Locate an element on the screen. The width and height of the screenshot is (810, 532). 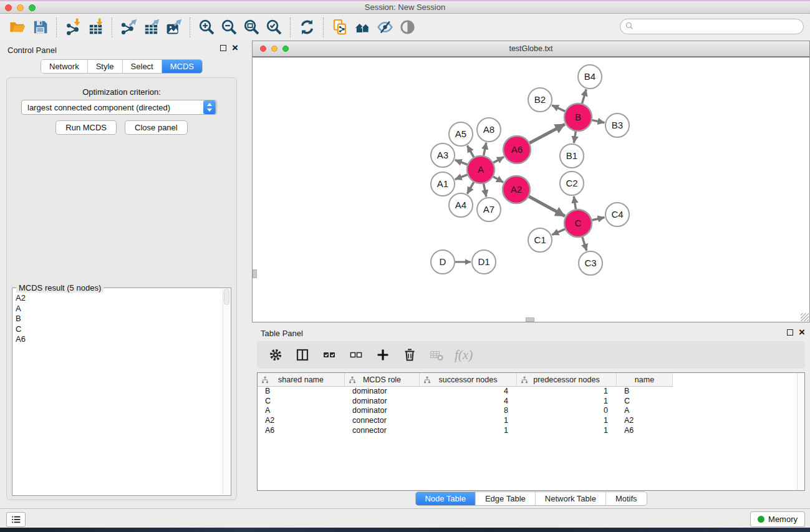
result-item: A is located at coordinates (118, 309).